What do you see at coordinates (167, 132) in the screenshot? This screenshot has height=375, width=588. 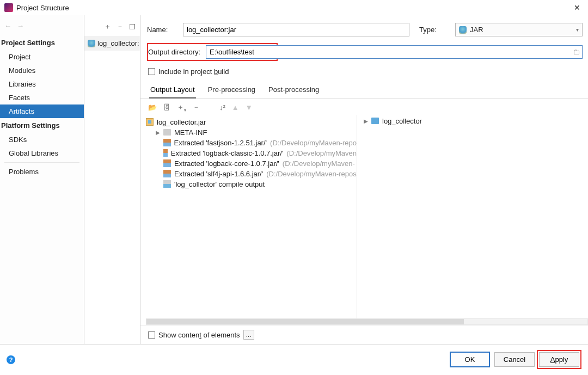 I see `folder-icon` at bounding box center [167, 132].